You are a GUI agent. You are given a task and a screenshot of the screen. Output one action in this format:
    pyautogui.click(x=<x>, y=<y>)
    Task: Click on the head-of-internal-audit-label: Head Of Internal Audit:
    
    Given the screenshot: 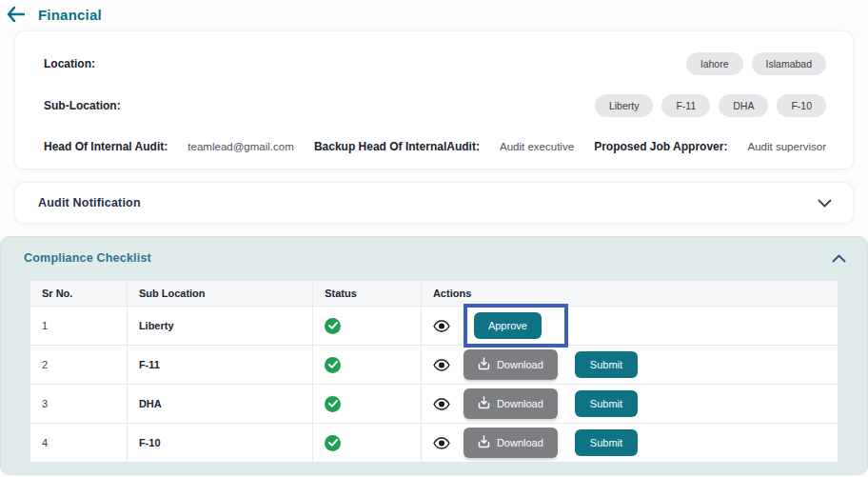 What is the action you would take?
    pyautogui.click(x=106, y=147)
    